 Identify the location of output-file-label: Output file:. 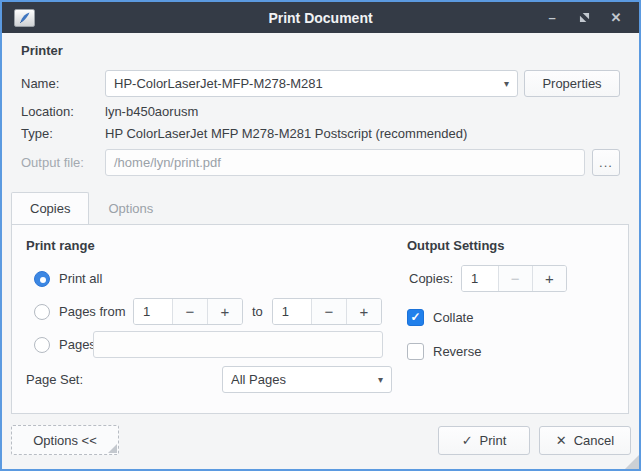
(63, 162).